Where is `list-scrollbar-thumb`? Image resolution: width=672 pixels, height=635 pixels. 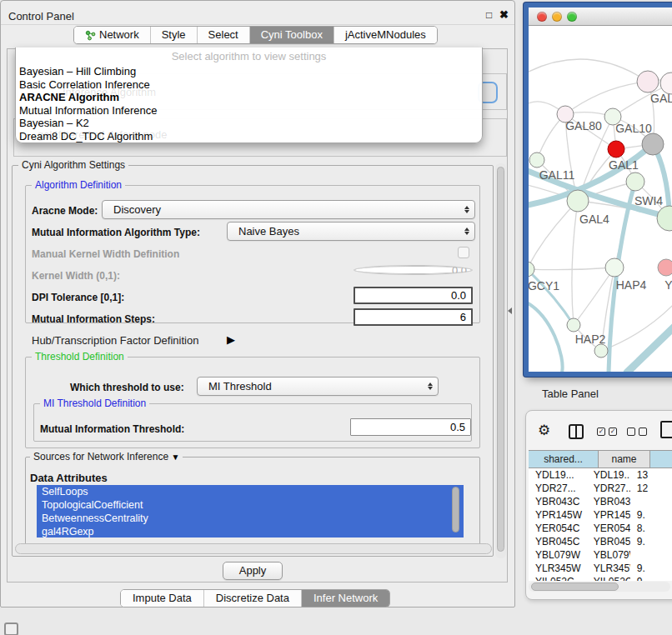
list-scrollbar-thumb is located at coordinates (455, 510).